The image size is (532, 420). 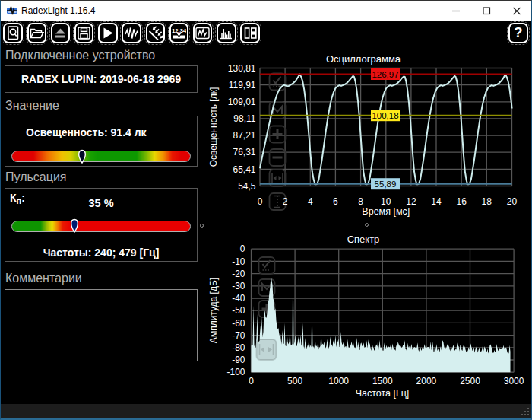 I want to click on svg-text: -30, so click(x=239, y=286).